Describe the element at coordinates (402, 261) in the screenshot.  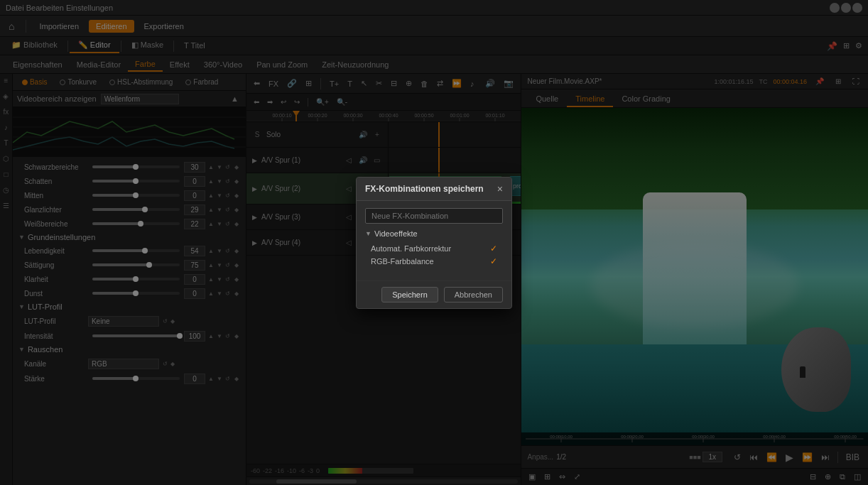
I see `effect-2-label: RGB-Farbbalance` at that location.